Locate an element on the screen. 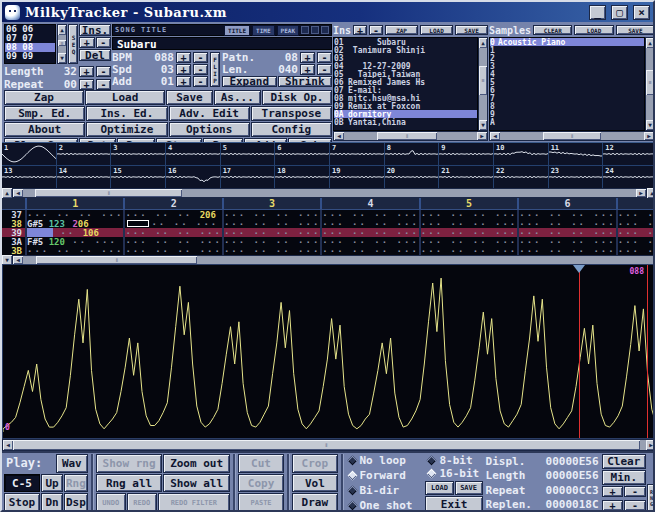 This screenshot has height=512, width=655. sample-load-small-button: LOAD is located at coordinates (439, 488).